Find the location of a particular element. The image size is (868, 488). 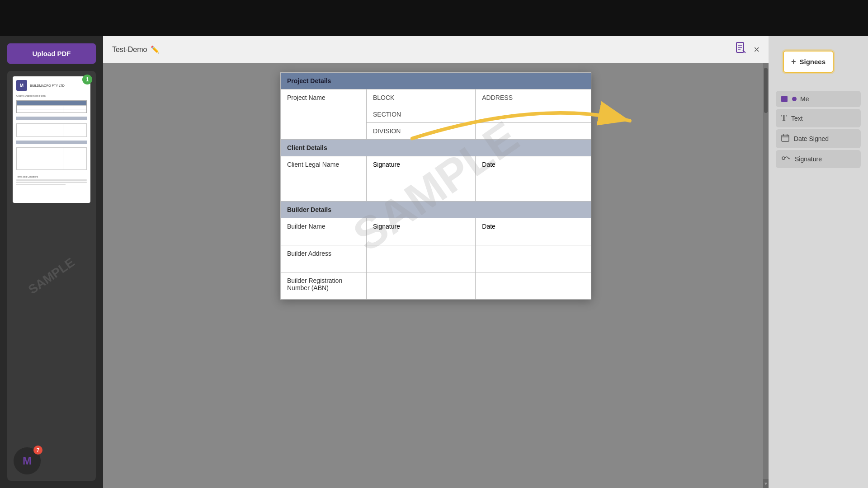

signees-label: Signees is located at coordinates (813, 61).